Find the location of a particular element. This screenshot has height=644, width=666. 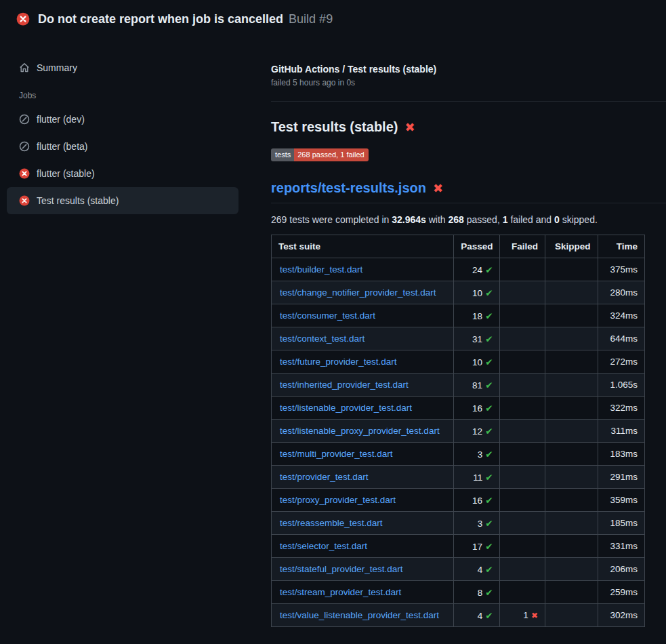

sidebar-item-flutter-stable: flutter (stable) is located at coordinates (136, 174).